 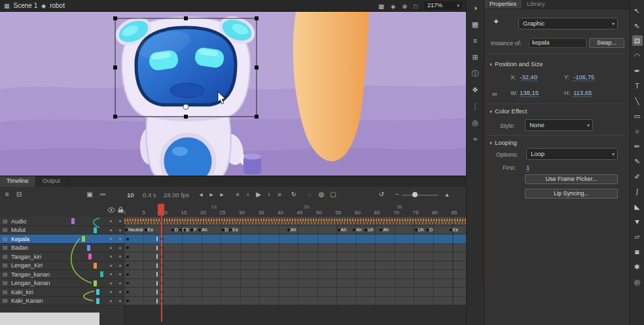 What do you see at coordinates (90, 195) in the screenshot?
I see `camera-toggle-icon: ▣` at bounding box center [90, 195].